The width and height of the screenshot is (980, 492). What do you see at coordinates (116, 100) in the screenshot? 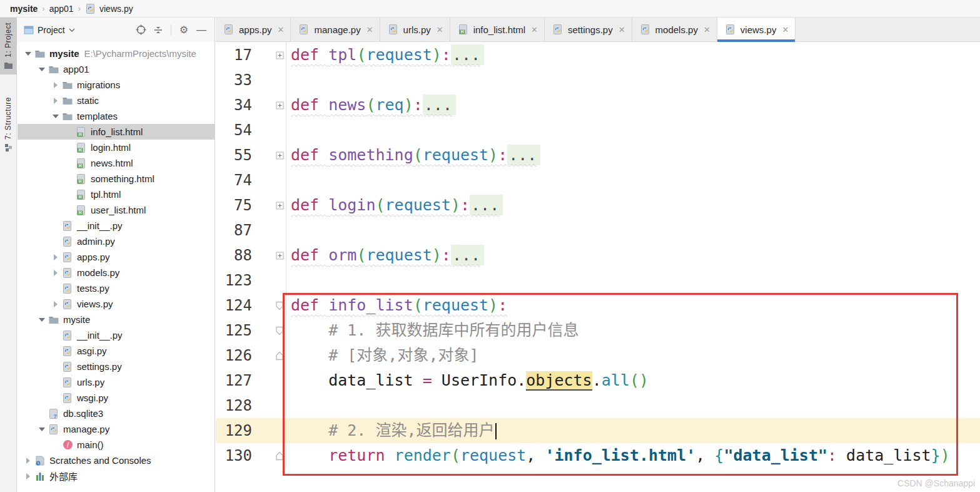
I see `tree-item-static: static` at bounding box center [116, 100].